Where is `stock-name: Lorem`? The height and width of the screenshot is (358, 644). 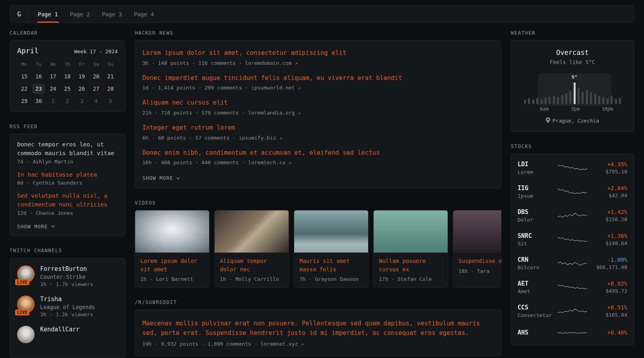 stock-name: Lorem is located at coordinates (537, 172).